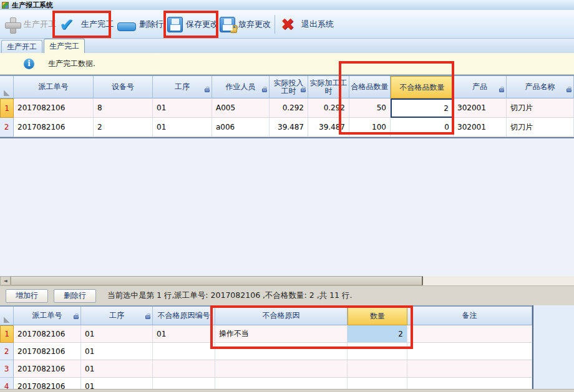  What do you see at coordinates (540, 87) in the screenshot?
I see `column-header-product-name: 产品名称` at bounding box center [540, 87].